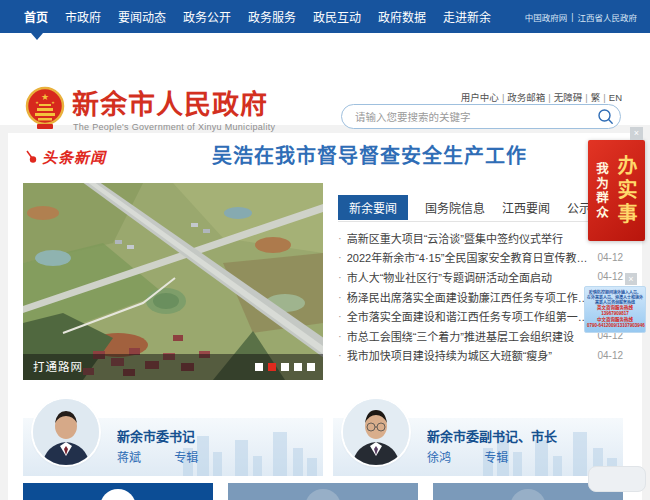 The width and height of the screenshot is (650, 500). I want to click on leader-title: 新余市委副书记、市长, so click(492, 436).